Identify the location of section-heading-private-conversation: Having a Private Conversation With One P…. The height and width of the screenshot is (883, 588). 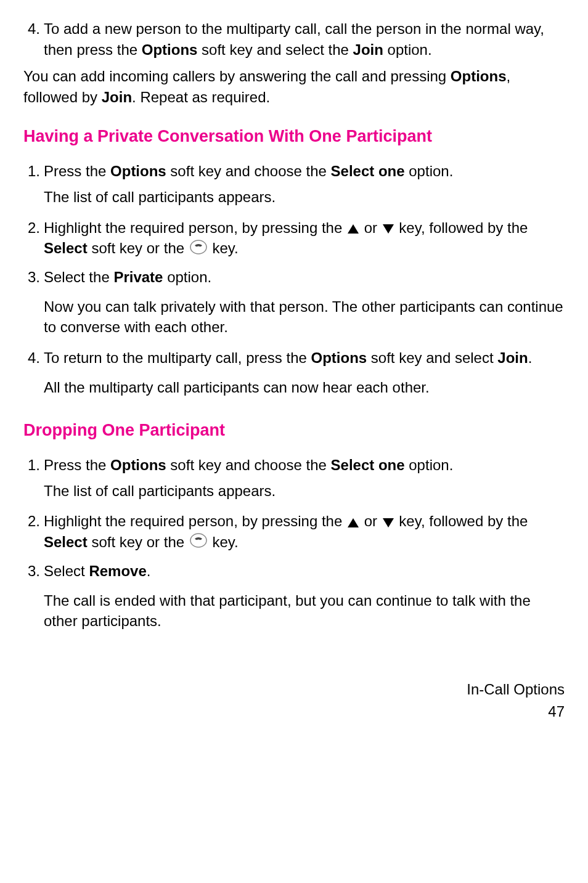
(294, 137).